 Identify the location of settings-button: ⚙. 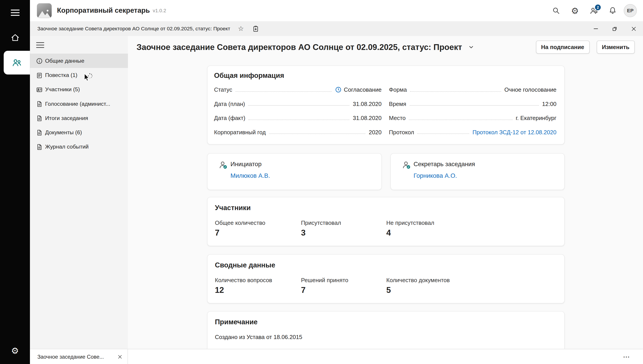
(575, 11).